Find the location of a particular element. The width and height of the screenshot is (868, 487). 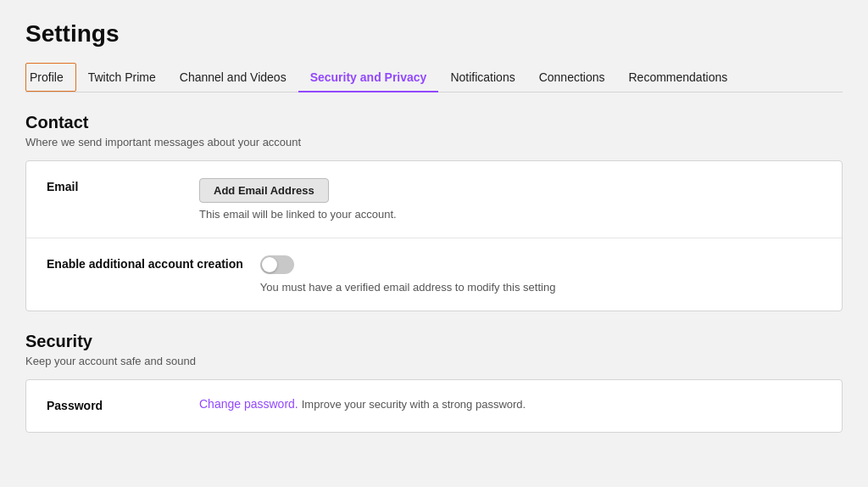

contact-section-title: Contact is located at coordinates (434, 122).